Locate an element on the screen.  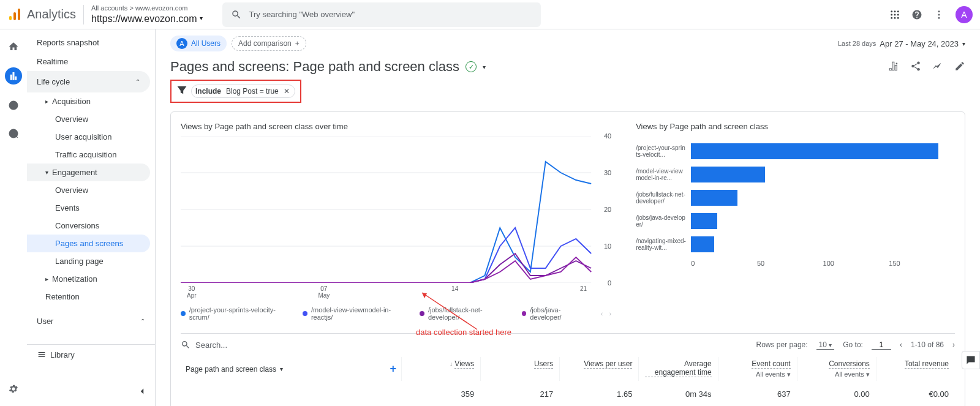
advertising-icon is located at coordinates (13, 133).